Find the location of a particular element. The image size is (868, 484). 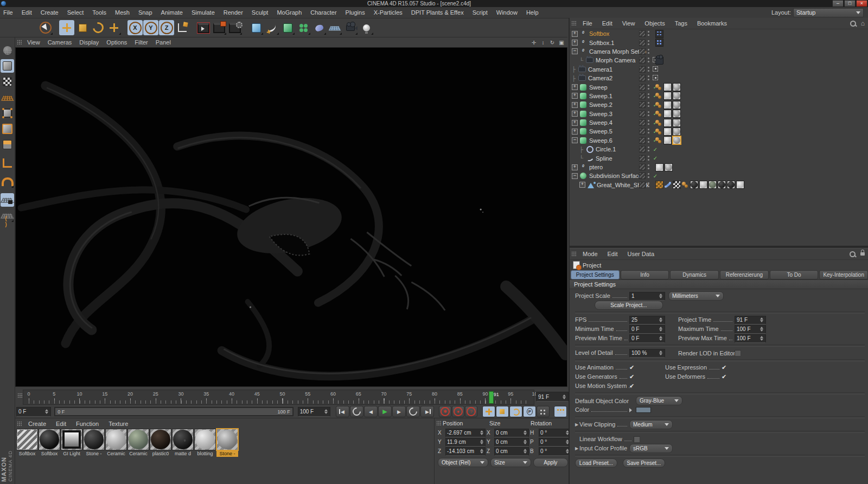

position-y-field: 11.9 cm is located at coordinates (465, 442).